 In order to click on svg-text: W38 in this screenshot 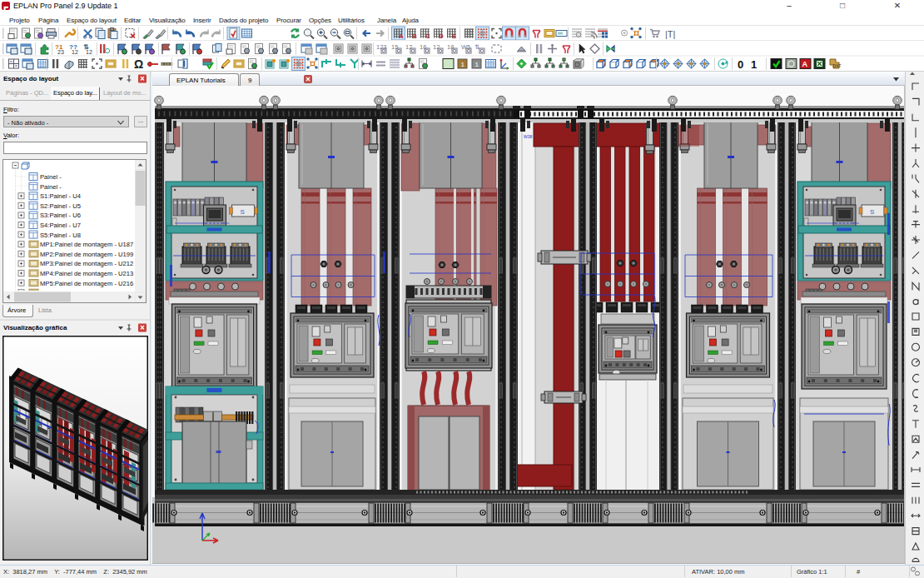, I will do `click(528, 137)`.